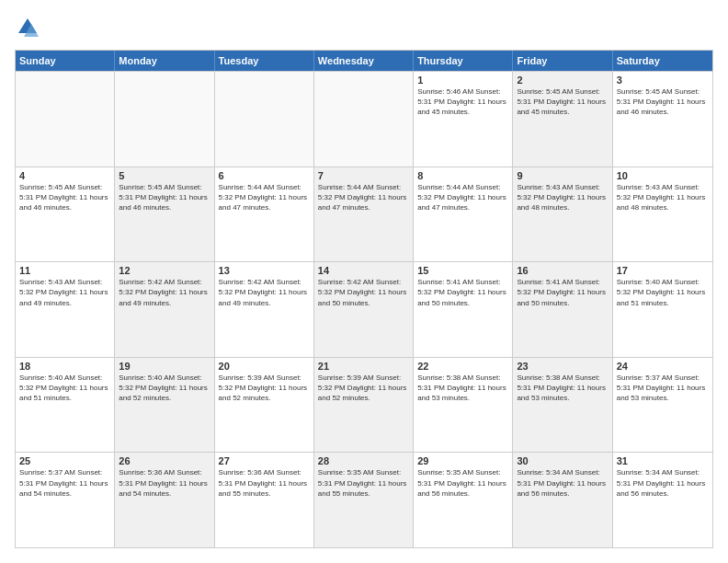  I want to click on day-number: 13, so click(265, 270).